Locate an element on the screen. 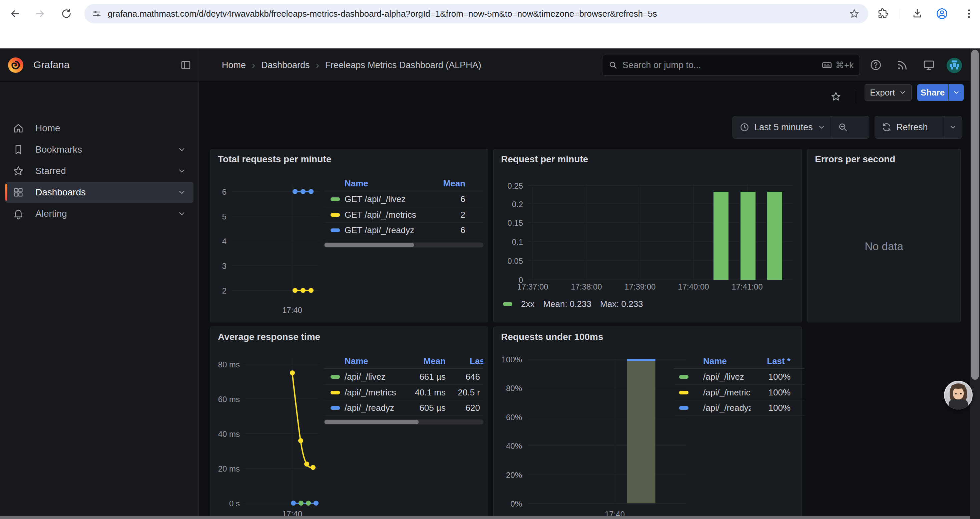 The width and height of the screenshot is (980, 519). column-header-last: Last * is located at coordinates (778, 361).